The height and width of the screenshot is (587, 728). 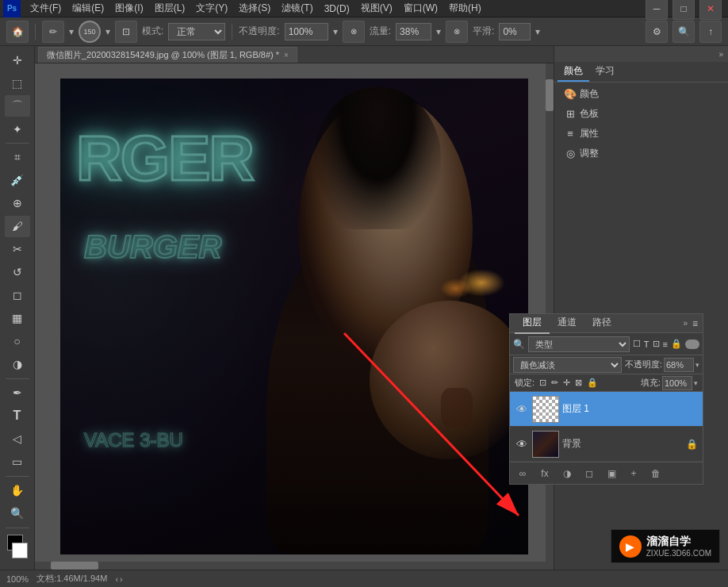 What do you see at coordinates (677, 383) in the screenshot?
I see `fill-value-input` at bounding box center [677, 383].